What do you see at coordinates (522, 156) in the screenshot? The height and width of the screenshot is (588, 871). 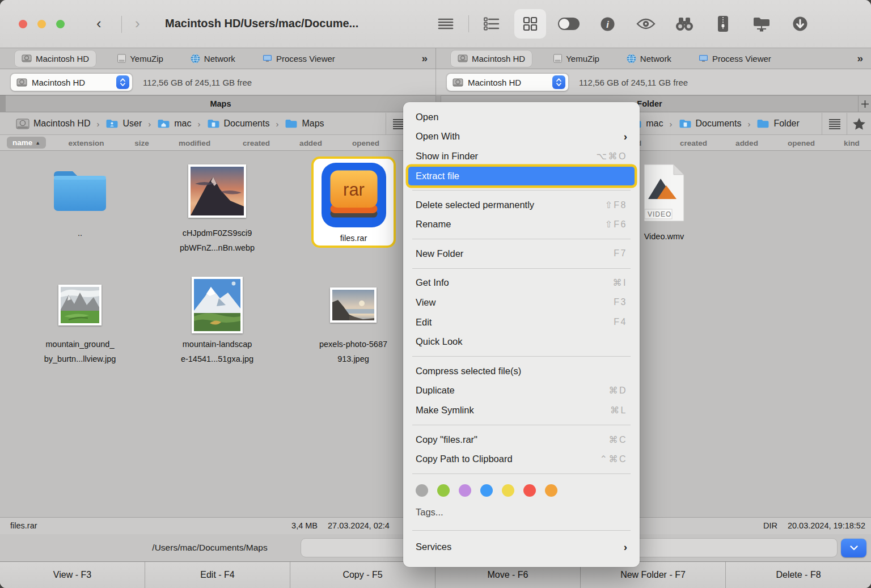 I see `menu-item-show-in-finder: Show in Finder⌥⌘O` at bounding box center [522, 156].